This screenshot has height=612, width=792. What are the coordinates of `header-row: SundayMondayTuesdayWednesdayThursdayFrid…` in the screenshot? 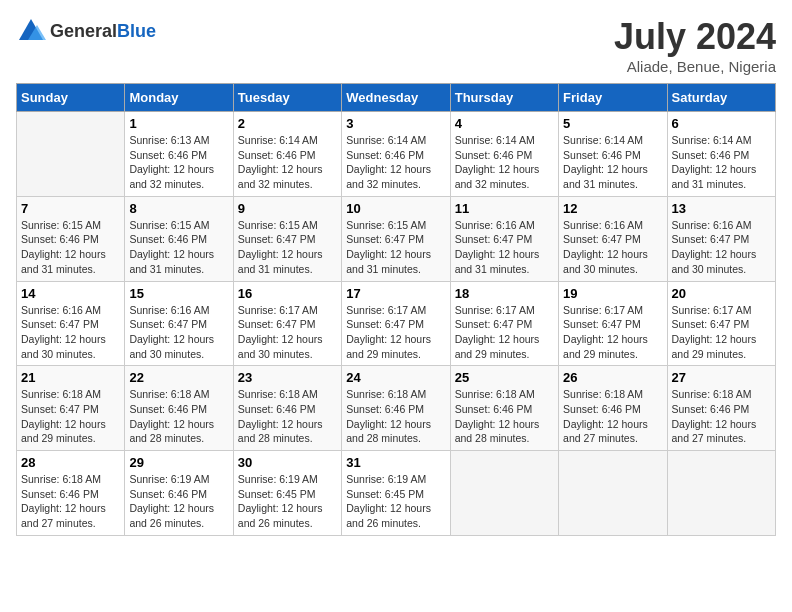 It's located at (396, 98).